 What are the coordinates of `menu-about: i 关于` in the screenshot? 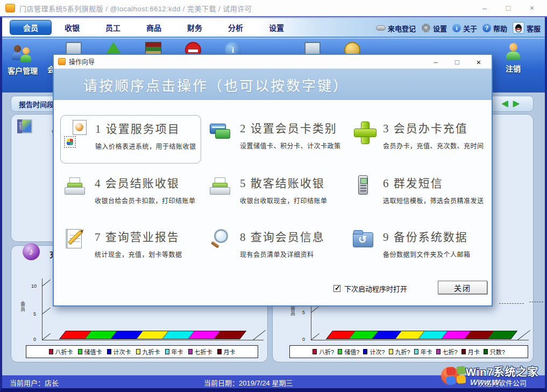 It's located at (465, 28).